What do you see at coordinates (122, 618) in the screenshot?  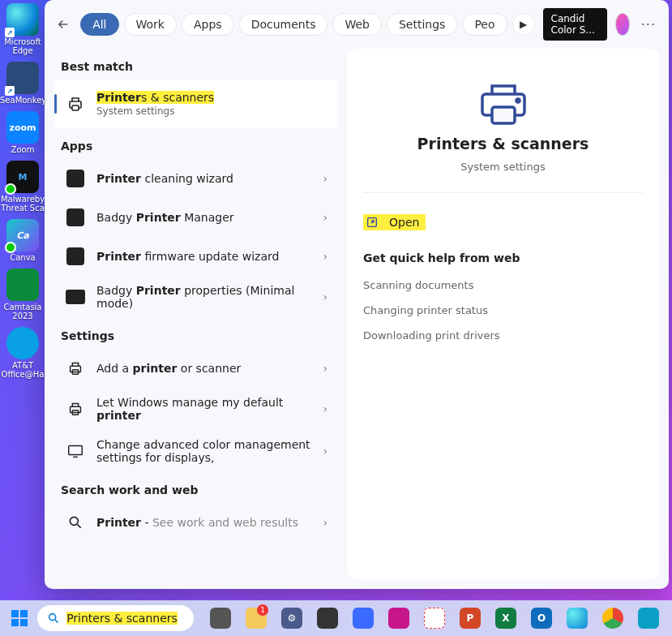 I see `search-value: Printers & scanners` at bounding box center [122, 618].